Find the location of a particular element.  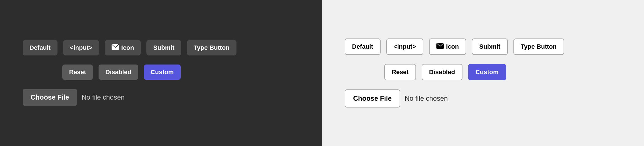

dark-disabled-button: Disabled is located at coordinates (118, 72).